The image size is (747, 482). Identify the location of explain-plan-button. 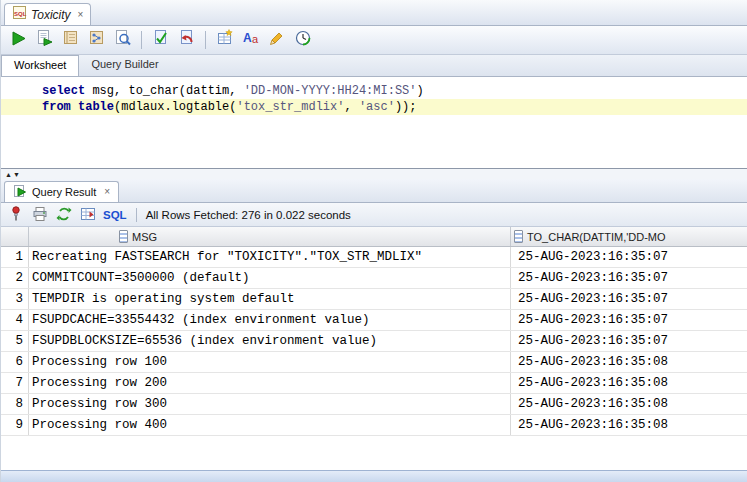
(96, 40).